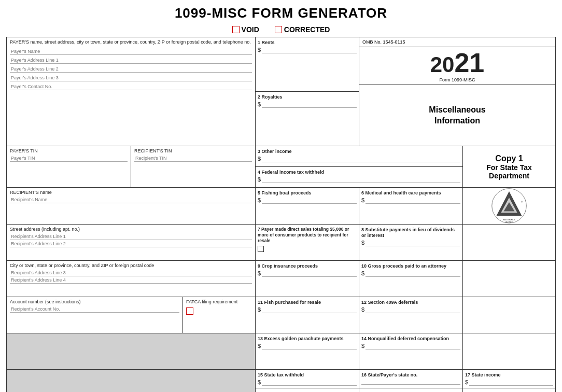 The width and height of the screenshot is (562, 392). I want to click on spacer-row6, so click(509, 315).